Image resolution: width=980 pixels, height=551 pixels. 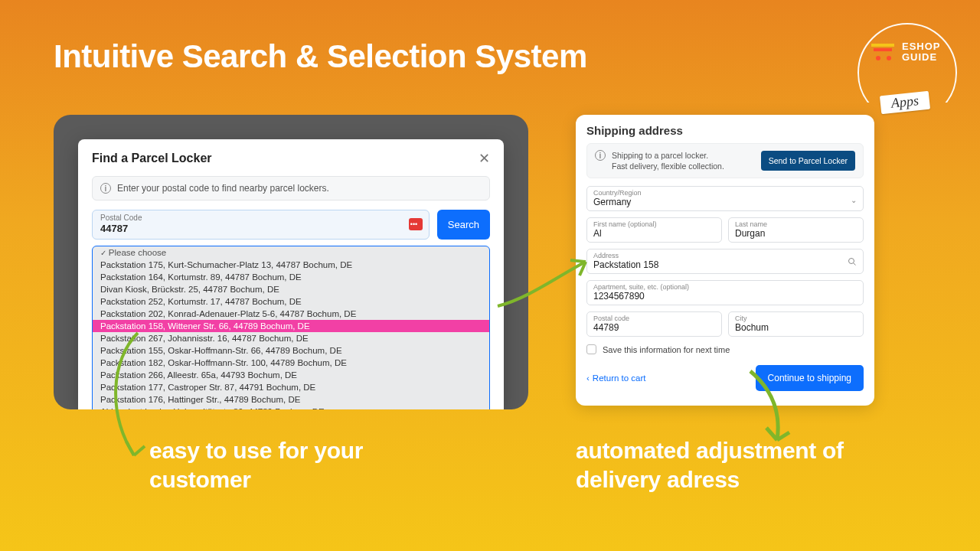 I want to click on dropdown-option: Packstation 164, Kortumstr. 89, 44787 Bo…, so click(x=291, y=277).